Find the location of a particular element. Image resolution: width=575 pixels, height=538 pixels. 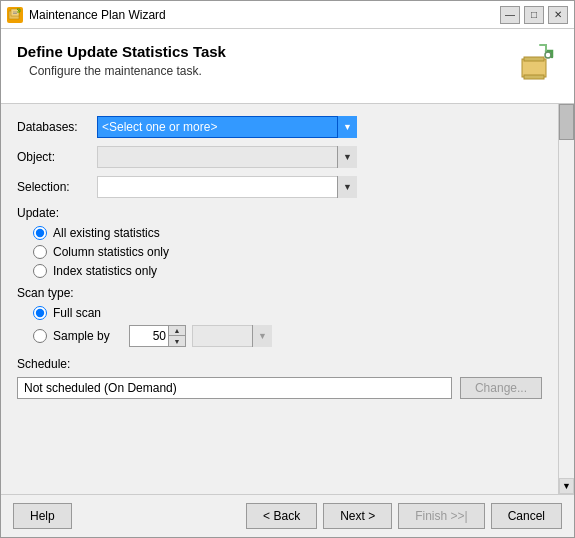

spinbox-arrows: ▲ ▼ is located at coordinates (178, 336).